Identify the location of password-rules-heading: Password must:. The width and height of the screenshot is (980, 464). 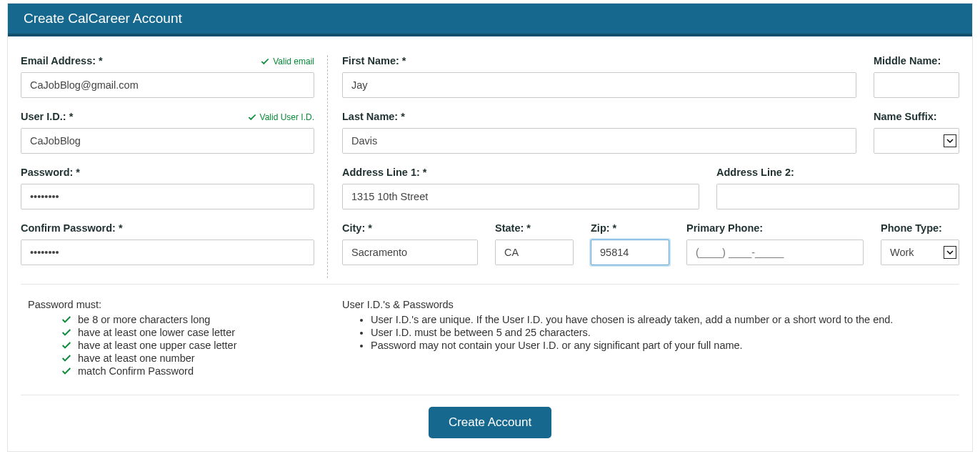
(178, 305).